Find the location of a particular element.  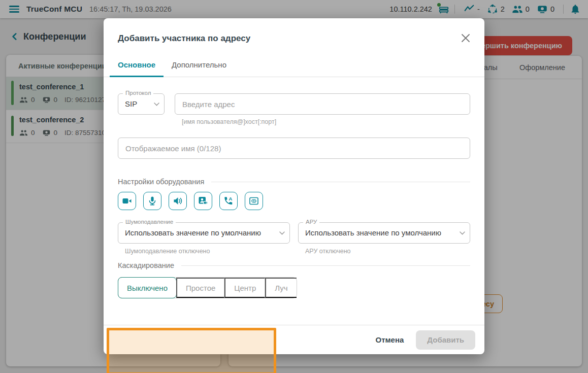

protocol-value: SIP is located at coordinates (131, 104).